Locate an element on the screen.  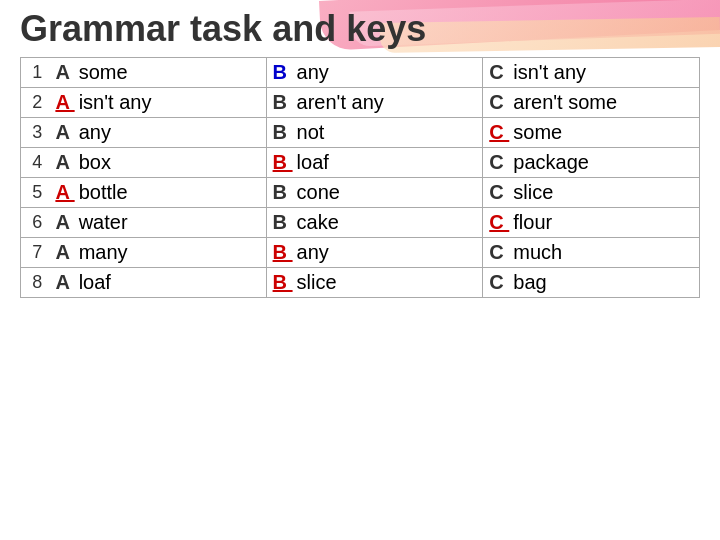
col-a-cell: A any is located at coordinates (158, 133).